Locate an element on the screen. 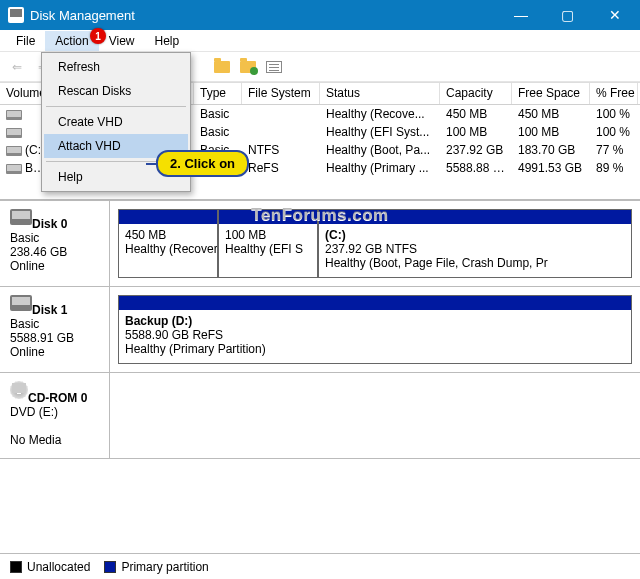 The width and height of the screenshot is (640, 579). folder-icon is located at coordinates (222, 67).